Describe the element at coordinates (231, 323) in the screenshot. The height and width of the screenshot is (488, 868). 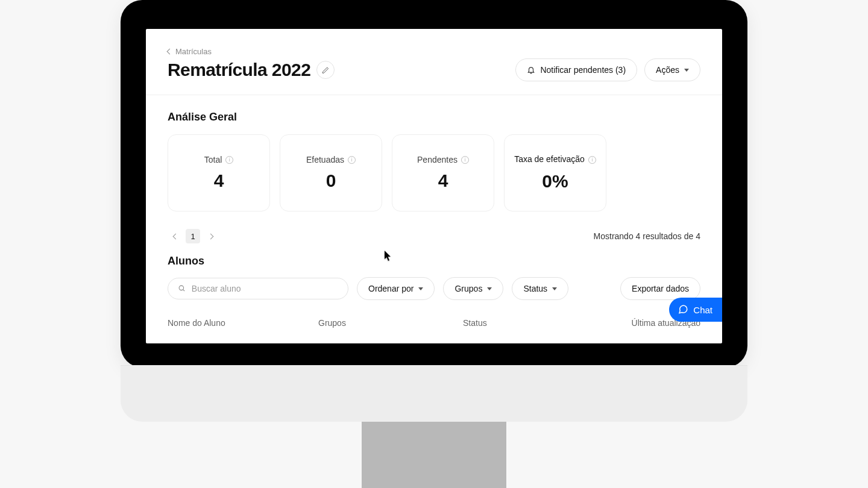
I see `col-name: Nome do Aluno` at that location.